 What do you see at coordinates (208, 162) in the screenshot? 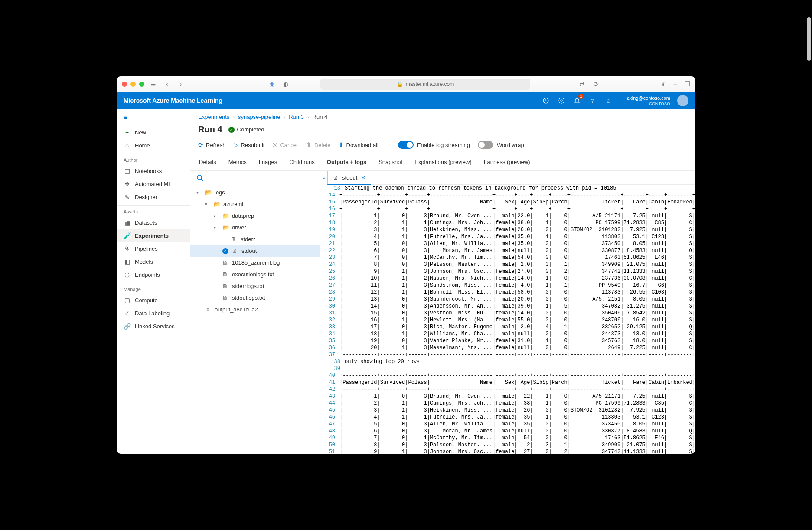
I see `tab-details: Details` at bounding box center [208, 162].